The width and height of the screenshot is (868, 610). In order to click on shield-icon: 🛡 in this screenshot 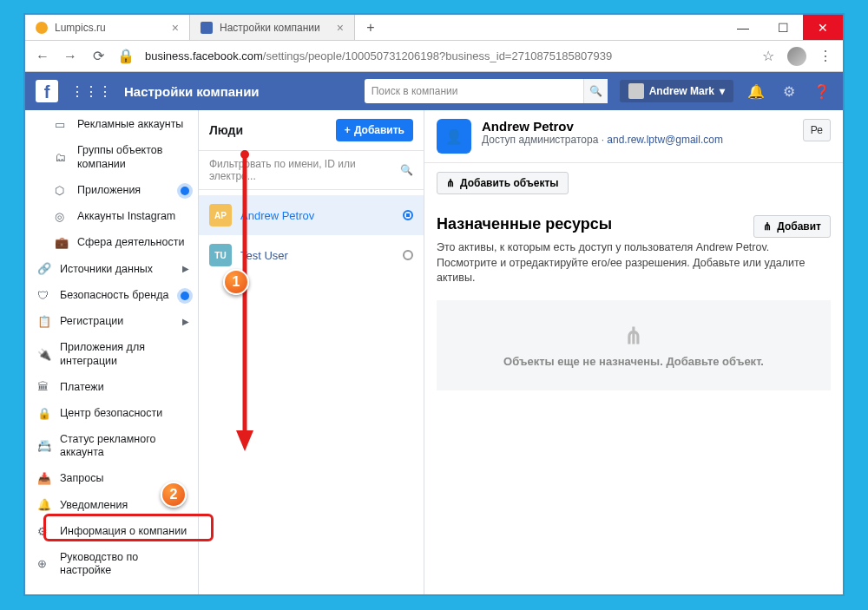, I will do `click(44, 296)`.